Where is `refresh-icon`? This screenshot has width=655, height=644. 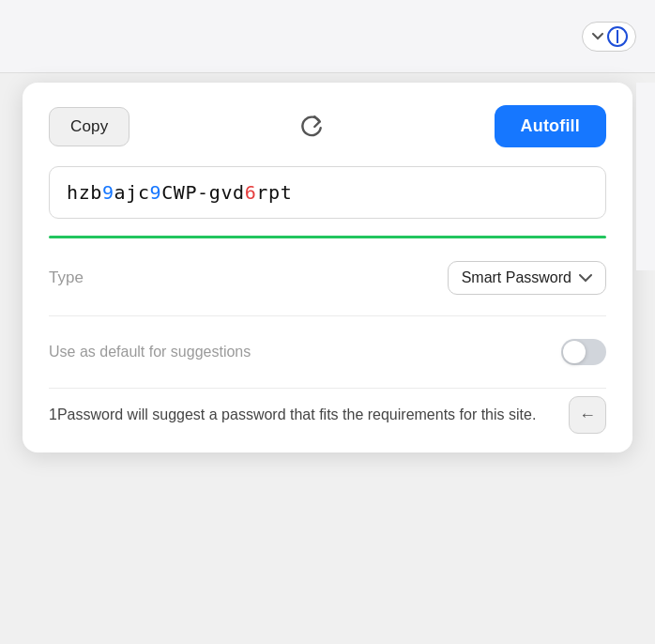
refresh-icon is located at coordinates (312, 127).